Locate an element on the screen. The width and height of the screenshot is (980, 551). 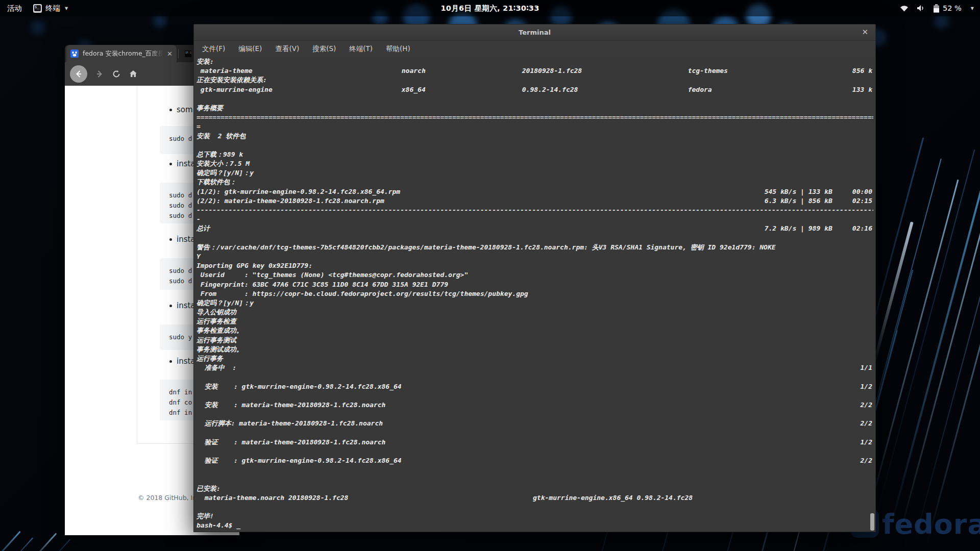
forward-icon is located at coordinates (100, 74).